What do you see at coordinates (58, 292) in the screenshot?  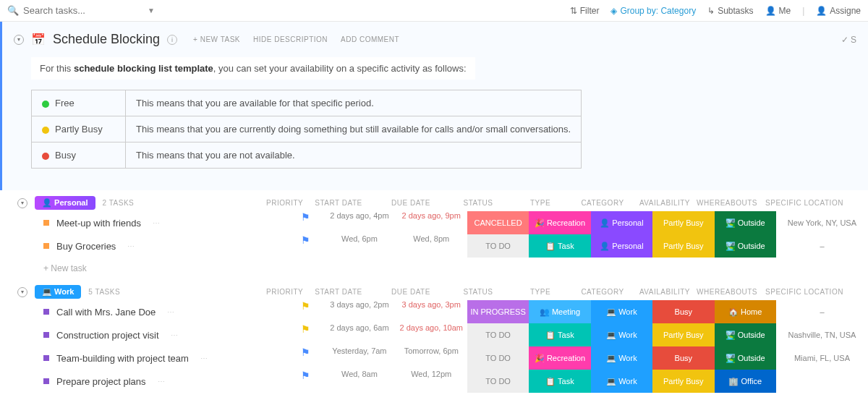 I see `group-pill-work: 💻 Work` at bounding box center [58, 292].